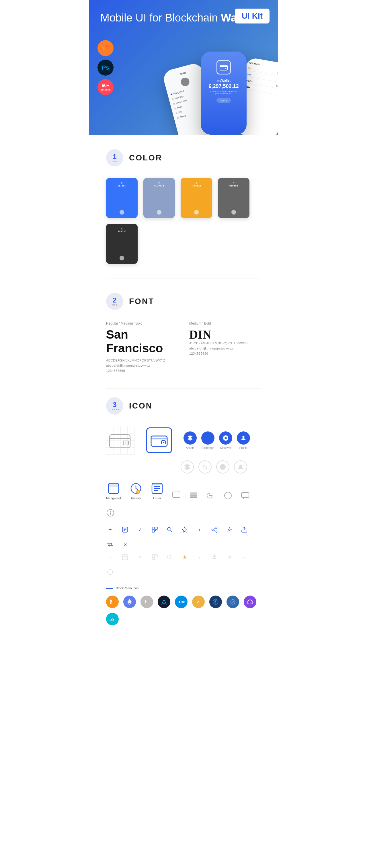  I want to click on blockchain-line, so click(109, 588).